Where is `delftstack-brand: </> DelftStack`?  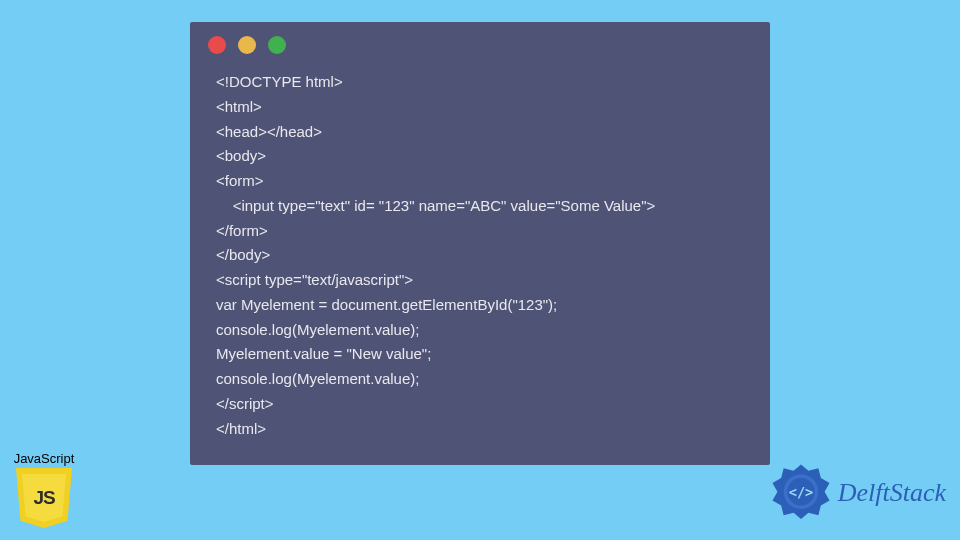
delftstack-brand: </> DelftStack is located at coordinates (858, 493).